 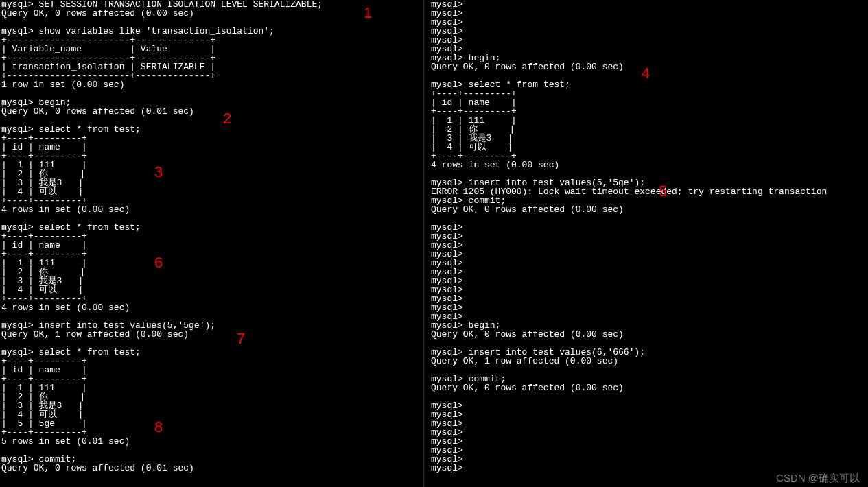 I want to click on watermark: CSDN @确实可以, so click(x=818, y=477).